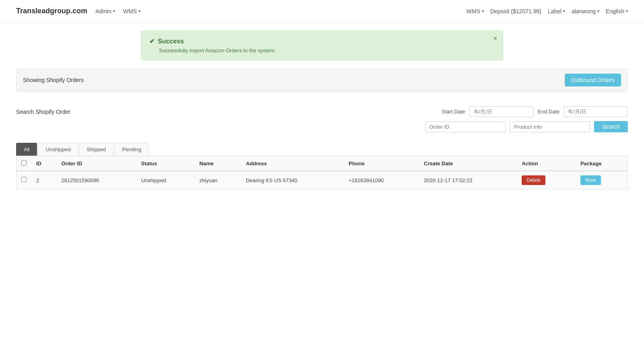  What do you see at coordinates (24, 180) in the screenshot?
I see `row-checkbox-cell` at bounding box center [24, 180].